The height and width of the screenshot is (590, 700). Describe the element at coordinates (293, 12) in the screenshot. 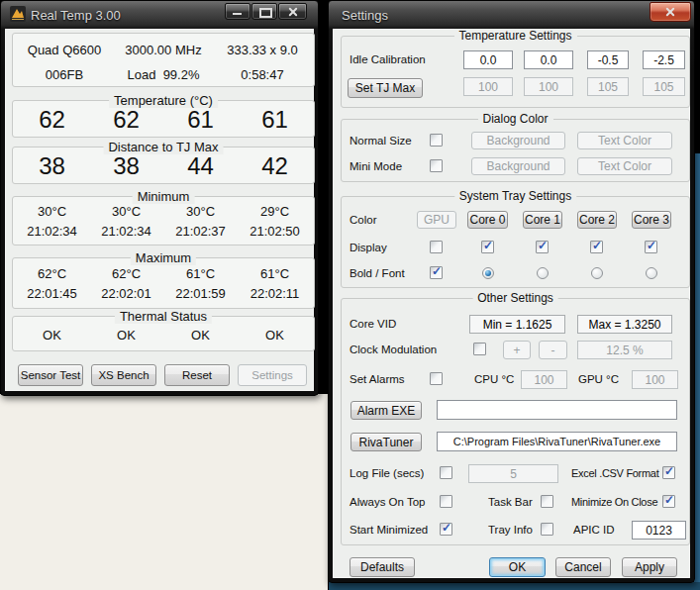

I see `close-button` at that location.